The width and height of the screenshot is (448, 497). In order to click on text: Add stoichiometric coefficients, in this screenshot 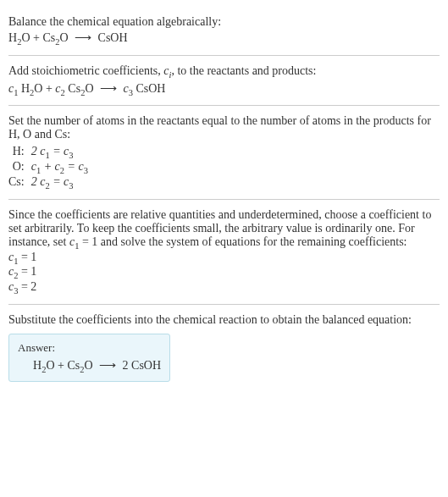, I will do `click(86, 71)`.